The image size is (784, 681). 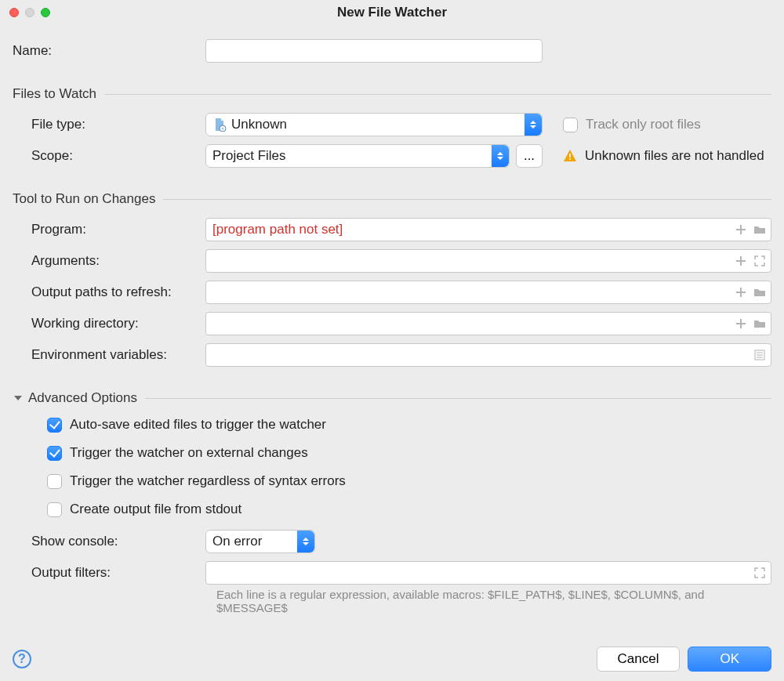 What do you see at coordinates (84, 199) in the screenshot?
I see `section-title-tool: Tool to Run on Changes` at bounding box center [84, 199].